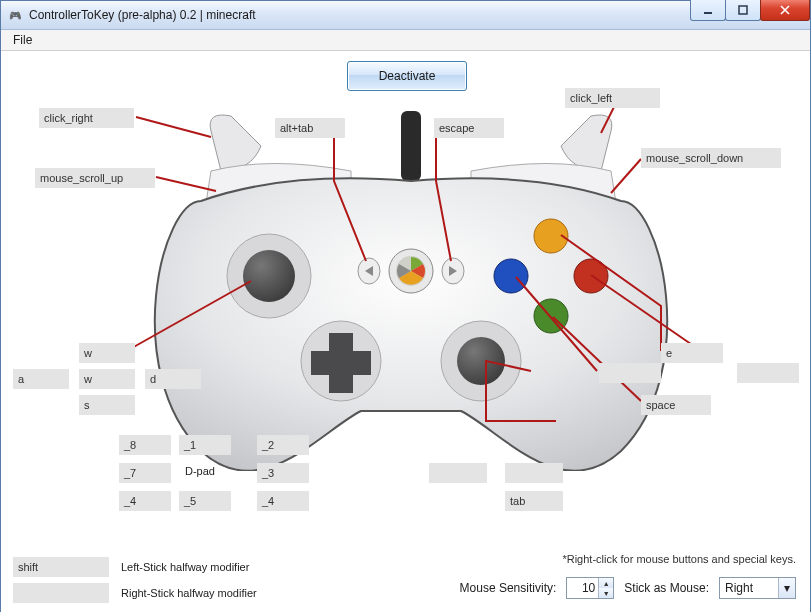 The image size is (811, 612). What do you see at coordinates (185, 567) in the screenshot?
I see `left-modifier-caption: Left-Stick halfway modifier` at bounding box center [185, 567].